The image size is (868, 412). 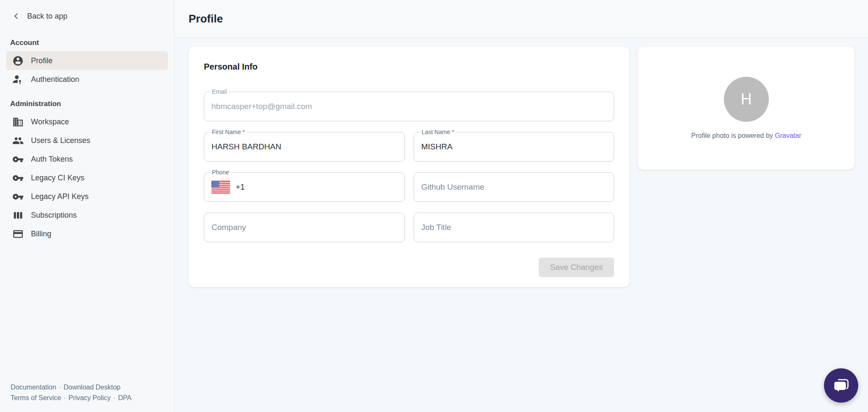 What do you see at coordinates (87, 61) in the screenshot?
I see `sidebar-item-profile: Profile` at bounding box center [87, 61].